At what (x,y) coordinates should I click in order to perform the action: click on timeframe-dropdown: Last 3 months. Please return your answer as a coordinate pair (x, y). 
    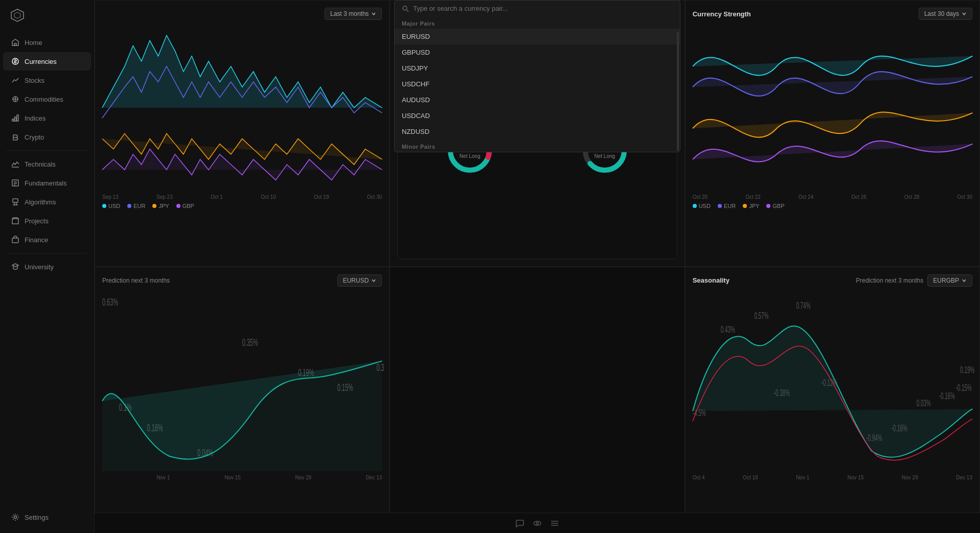
    Looking at the image, I should click on (353, 14).